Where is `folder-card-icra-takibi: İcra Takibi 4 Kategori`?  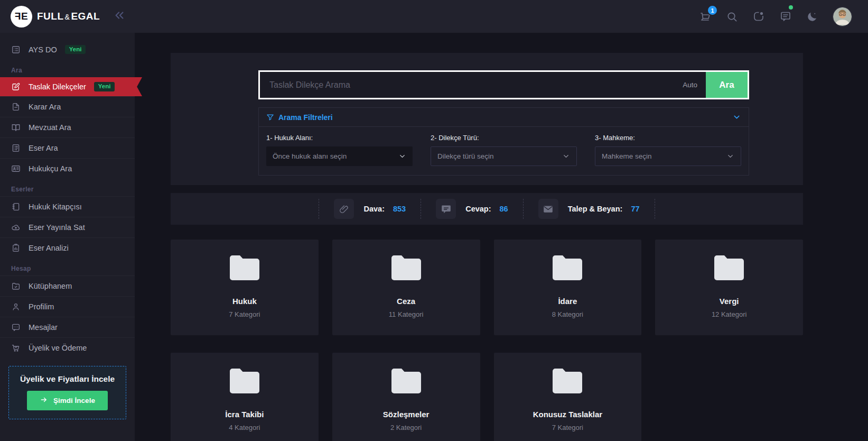 folder-card-icra-takibi: İcra Takibi 4 Kategori is located at coordinates (245, 397).